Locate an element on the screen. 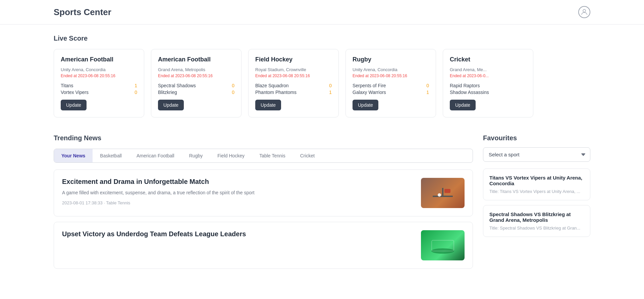 Image resolution: width=644 pixels, height=299 pixels. news-tabs: Your NewsBasketballAmerican FootballRugb… is located at coordinates (263, 156).